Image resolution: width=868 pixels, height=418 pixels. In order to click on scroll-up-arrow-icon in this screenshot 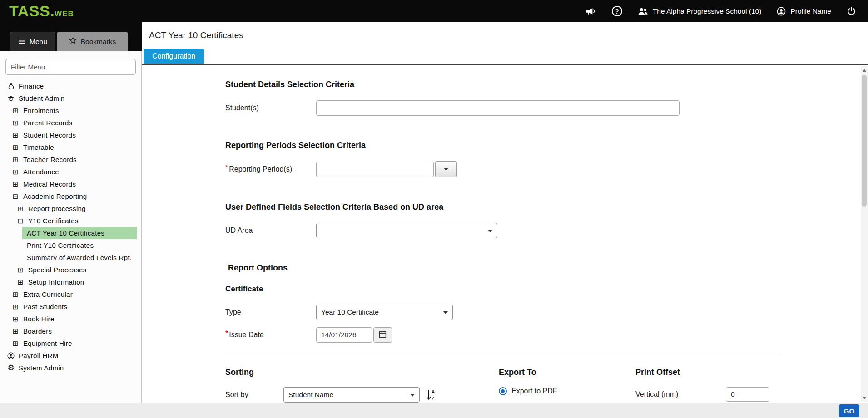, I will do `click(864, 70)`.